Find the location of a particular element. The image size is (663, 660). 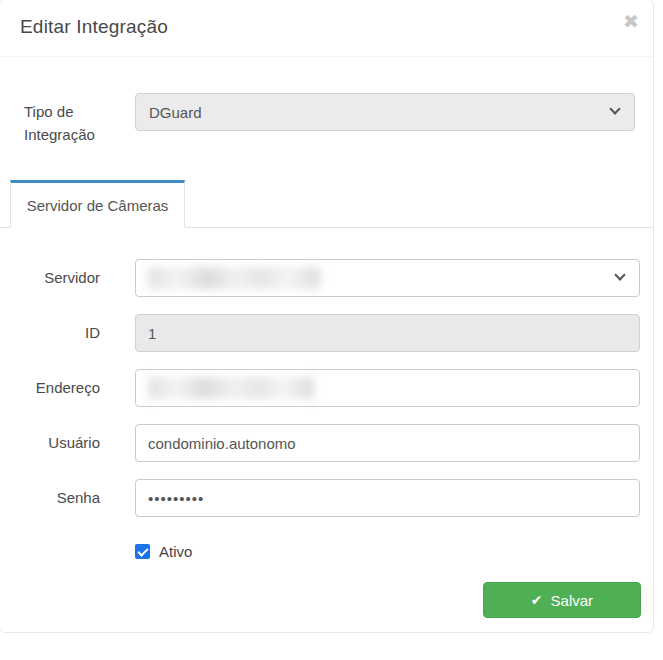

usuario-label: Usuário is located at coordinates (50, 443).